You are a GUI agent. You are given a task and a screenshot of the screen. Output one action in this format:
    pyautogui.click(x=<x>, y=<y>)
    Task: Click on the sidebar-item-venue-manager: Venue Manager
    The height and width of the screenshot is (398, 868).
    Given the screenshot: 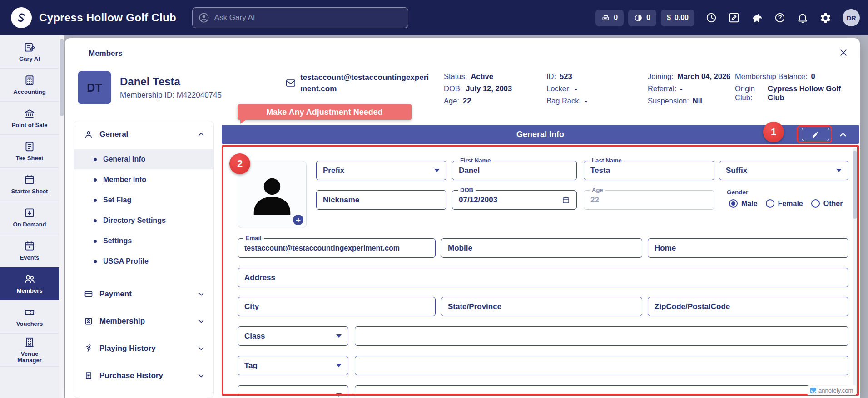 What is the action you would take?
    pyautogui.click(x=30, y=350)
    